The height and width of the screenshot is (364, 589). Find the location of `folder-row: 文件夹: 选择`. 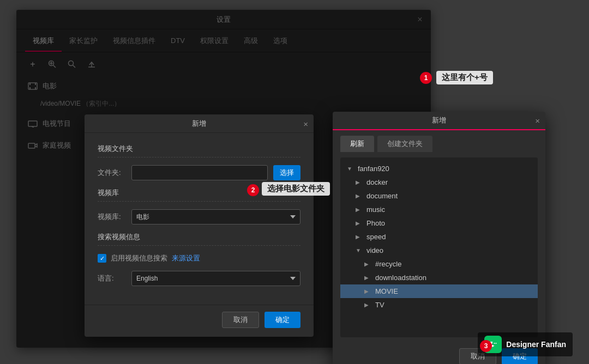

folder-row: 文件夹: 选择 is located at coordinates (199, 173).